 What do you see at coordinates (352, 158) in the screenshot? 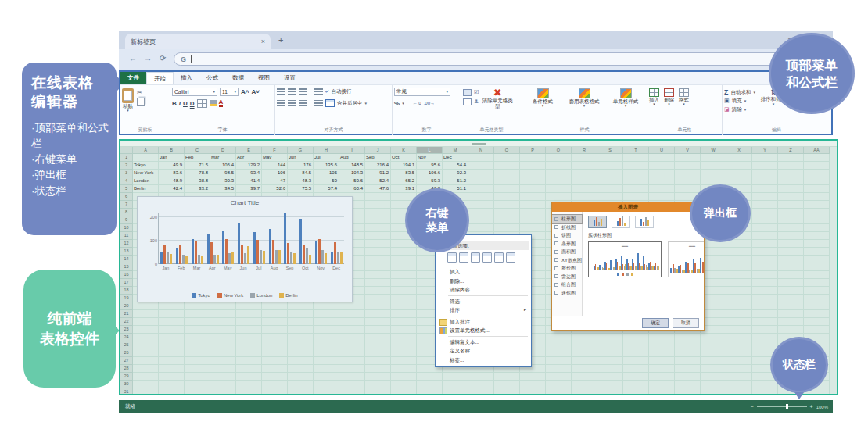
I see `cell: Aug` at bounding box center [352, 158].